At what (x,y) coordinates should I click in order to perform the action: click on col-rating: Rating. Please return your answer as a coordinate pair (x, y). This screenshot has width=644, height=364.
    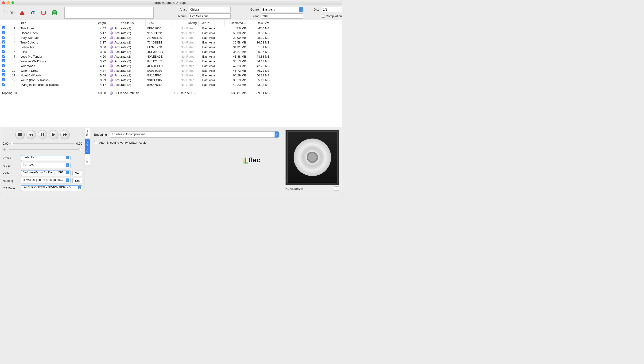
    Looking at the image, I should click on (185, 23).